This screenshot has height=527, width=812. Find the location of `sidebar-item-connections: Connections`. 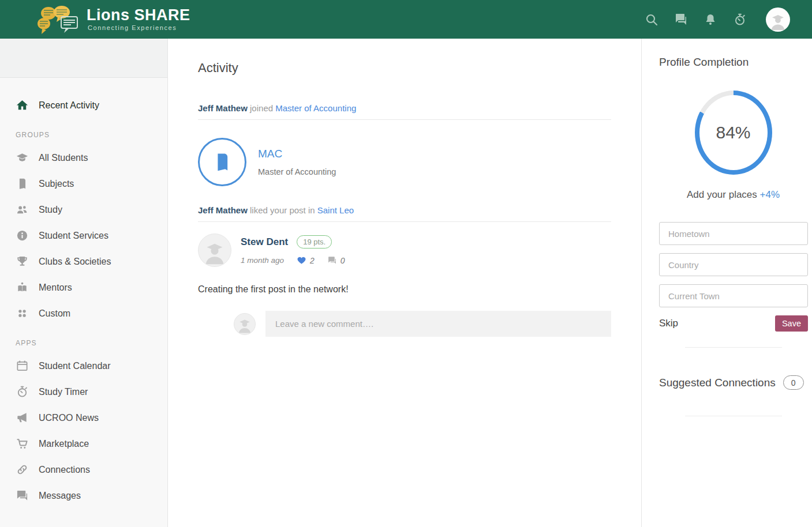

sidebar-item-connections: Connections is located at coordinates (84, 469).